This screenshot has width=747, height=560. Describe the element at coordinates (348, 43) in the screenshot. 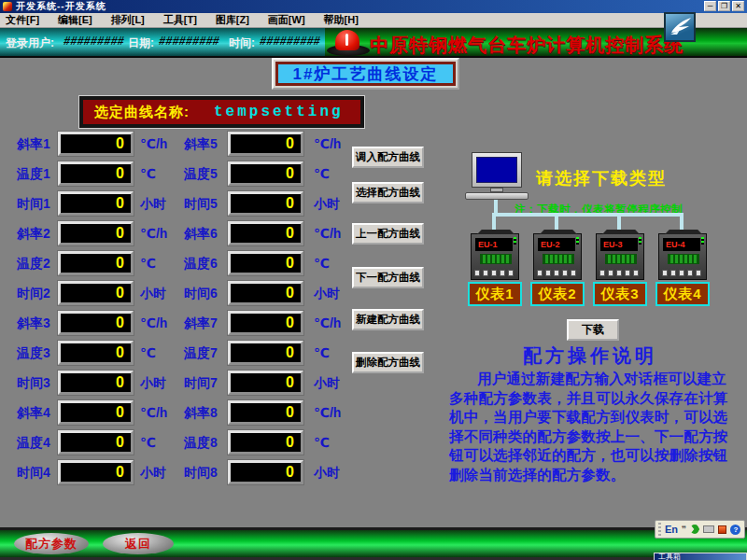

I see `alarm-lamp-icon` at that location.